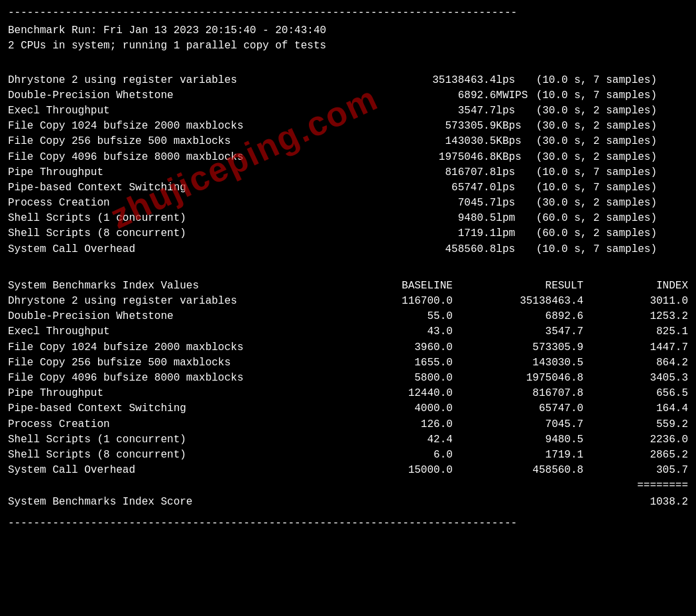  Describe the element at coordinates (348, 347) in the screenshot. I see `index-data-row: File Copy 1024 bufsize 2000 maxblocks 39…` at that location.